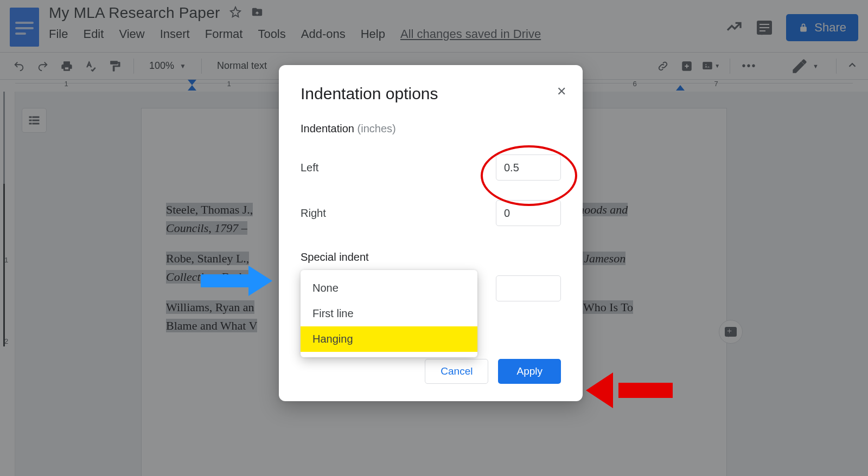  Describe the element at coordinates (629, 390) in the screenshot. I see `annotation-arrow-apply` at that location.